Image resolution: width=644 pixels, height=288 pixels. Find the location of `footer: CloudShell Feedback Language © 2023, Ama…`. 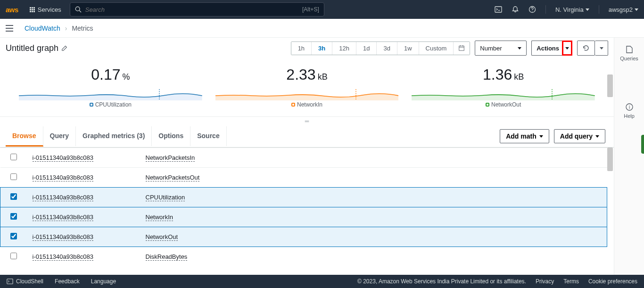

footer: CloudShell Feedback Language © 2023, Ama… is located at coordinates (322, 281).